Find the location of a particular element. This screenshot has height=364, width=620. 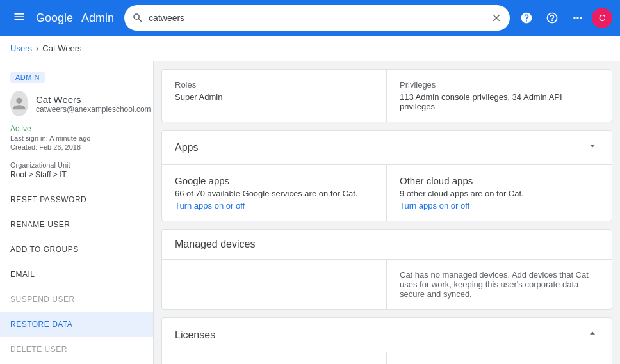

status-active-label: Active is located at coordinates (77, 129).